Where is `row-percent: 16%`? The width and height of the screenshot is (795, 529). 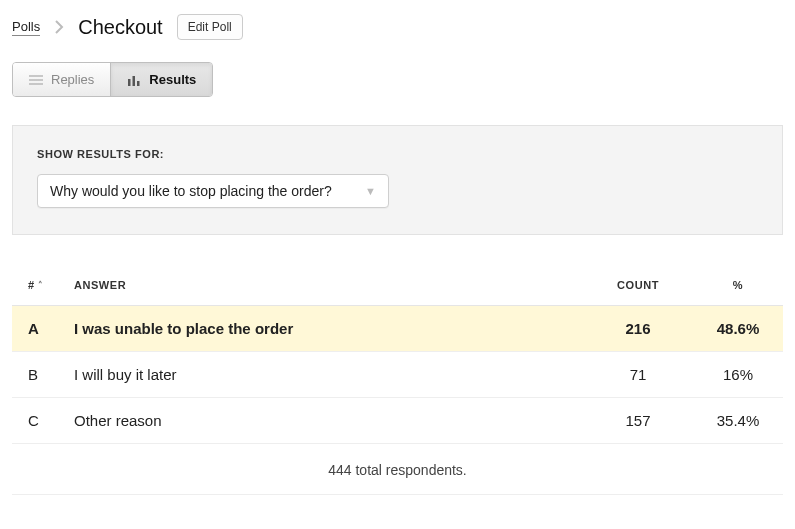
row-percent: 16% is located at coordinates (738, 375).